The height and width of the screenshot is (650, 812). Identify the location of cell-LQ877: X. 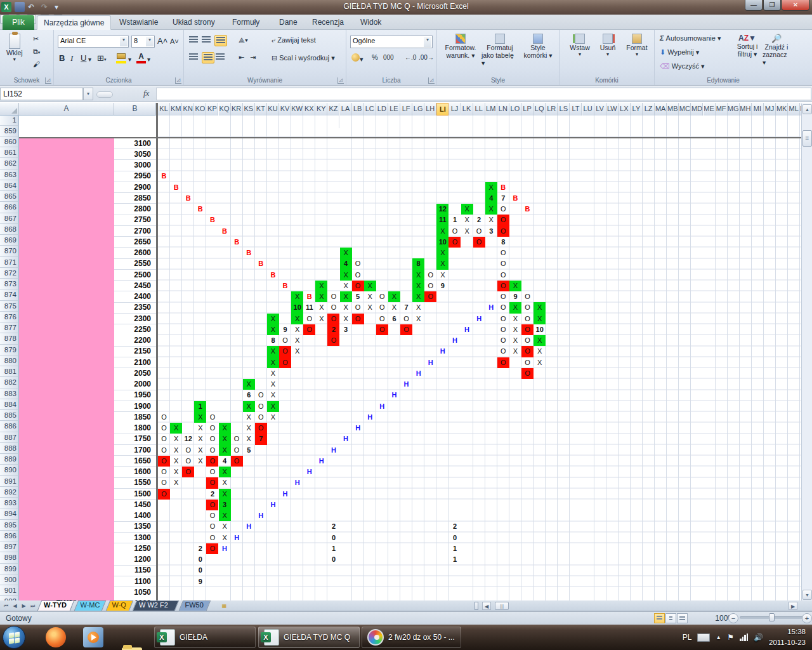
(539, 340).